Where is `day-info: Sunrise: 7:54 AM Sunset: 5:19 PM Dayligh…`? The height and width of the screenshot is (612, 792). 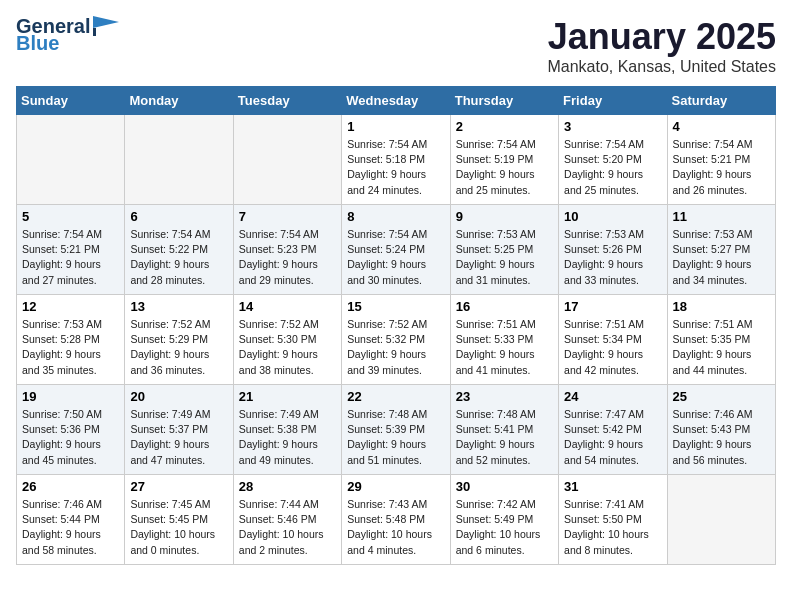 day-info: Sunrise: 7:54 AM Sunset: 5:19 PM Dayligh… is located at coordinates (504, 168).